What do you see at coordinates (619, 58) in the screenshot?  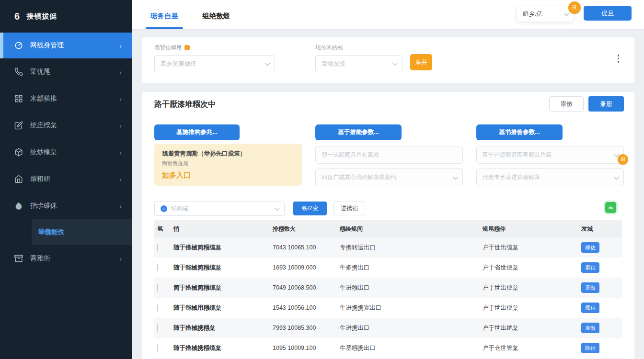 I see `more-options-icon` at bounding box center [619, 58].